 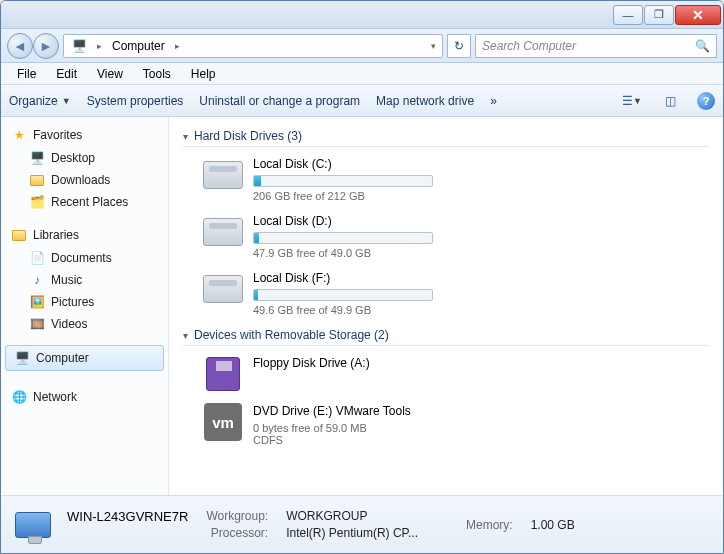 I want to click on sidebar-item-label: Documents, so click(x=82, y=258).